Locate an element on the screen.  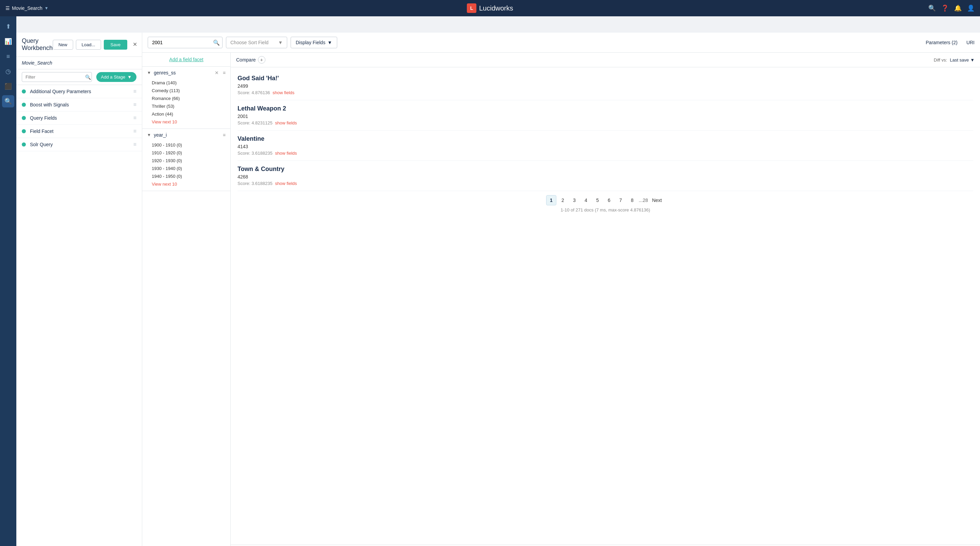
stage-name: Boost with Signals is located at coordinates (82, 105).